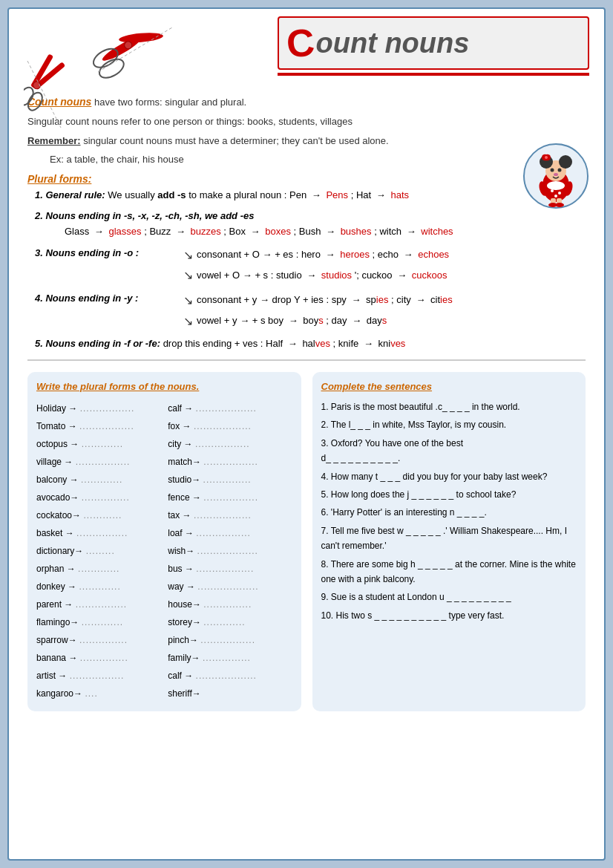 Image resolution: width=613 pixels, height=868 pixels. What do you see at coordinates (292, 321) in the screenshot?
I see `rule-4-sub2-text: vowel + y → + s boy → boys ; day → days` at bounding box center [292, 321].